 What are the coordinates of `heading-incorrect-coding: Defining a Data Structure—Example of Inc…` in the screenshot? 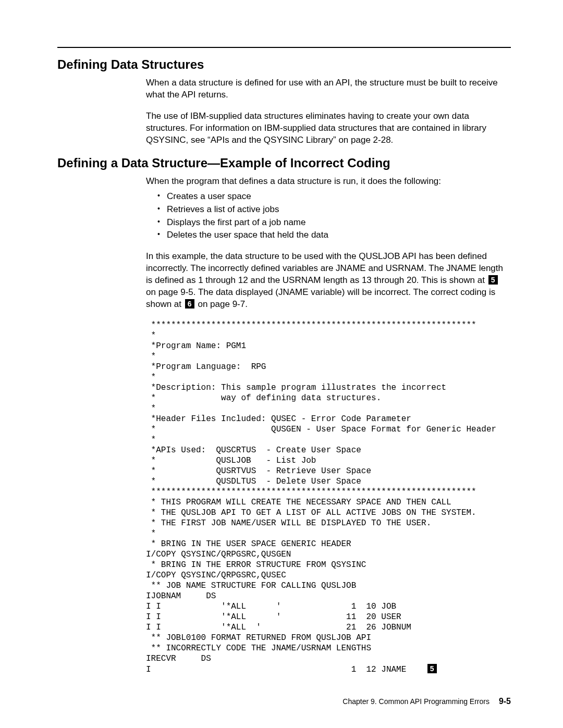 It's located at (284, 163).